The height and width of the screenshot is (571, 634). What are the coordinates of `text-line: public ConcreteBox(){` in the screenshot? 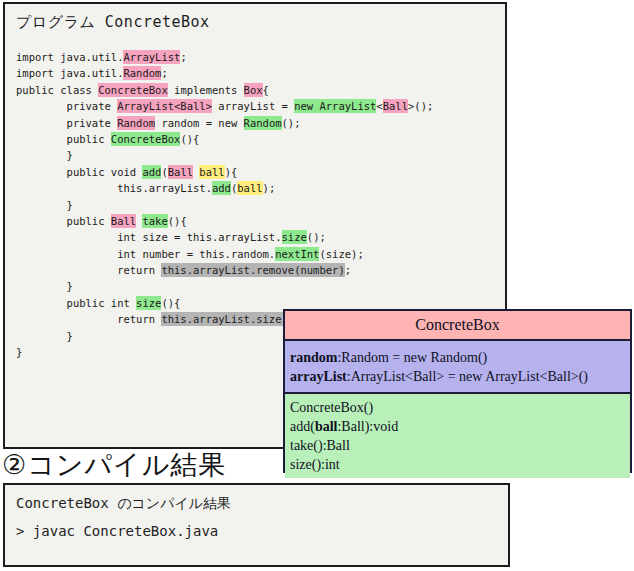 It's located at (224, 139).